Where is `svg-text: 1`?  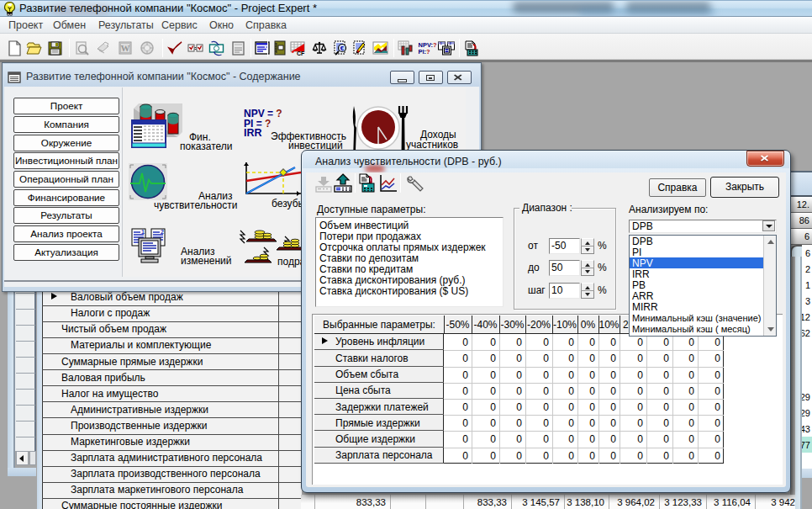
svg-text: 1 is located at coordinates (143, 232).